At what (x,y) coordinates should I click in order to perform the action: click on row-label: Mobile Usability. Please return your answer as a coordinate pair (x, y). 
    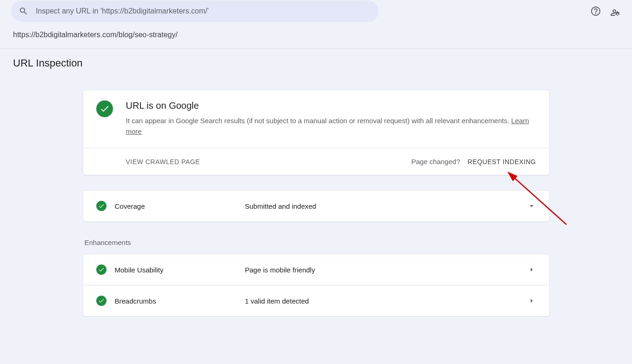
    Looking at the image, I should click on (180, 270).